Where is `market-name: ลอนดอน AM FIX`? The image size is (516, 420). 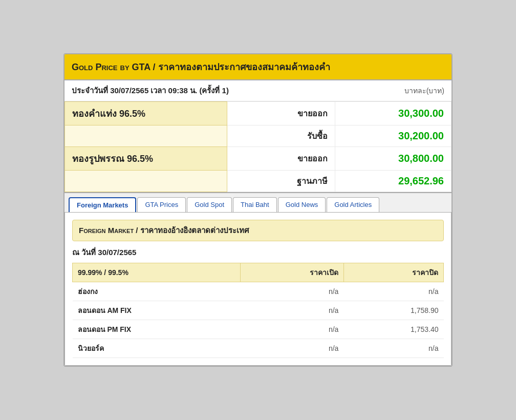 market-name: ลอนดอน AM FIX is located at coordinates (157, 310).